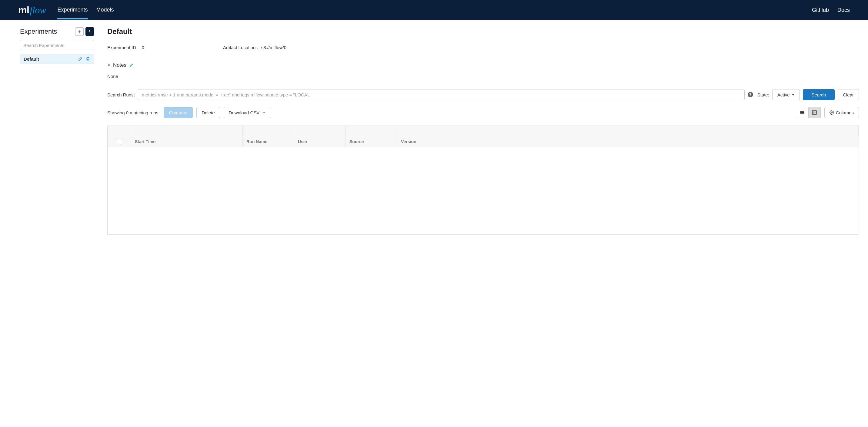 The width and height of the screenshot is (868, 427). Describe the element at coordinates (844, 10) in the screenshot. I see `link-docs: Docs` at that location.